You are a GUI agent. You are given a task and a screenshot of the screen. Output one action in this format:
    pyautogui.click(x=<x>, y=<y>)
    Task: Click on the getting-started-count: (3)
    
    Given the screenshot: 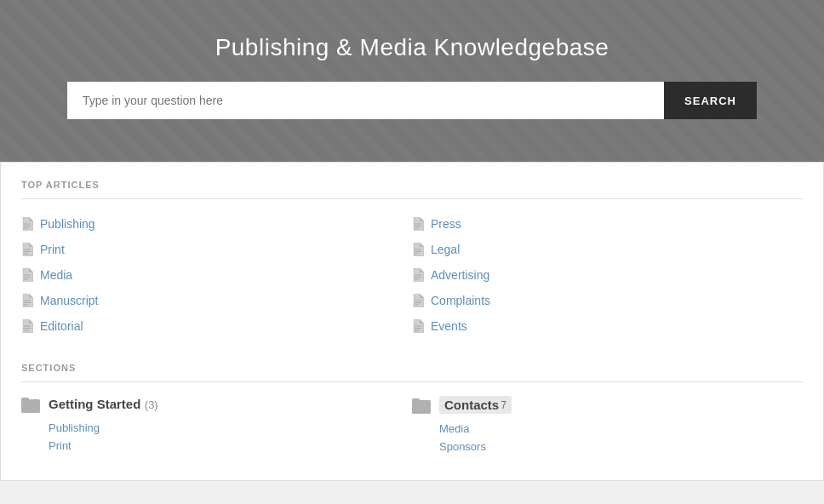 What is the action you would take?
    pyautogui.click(x=152, y=405)
    